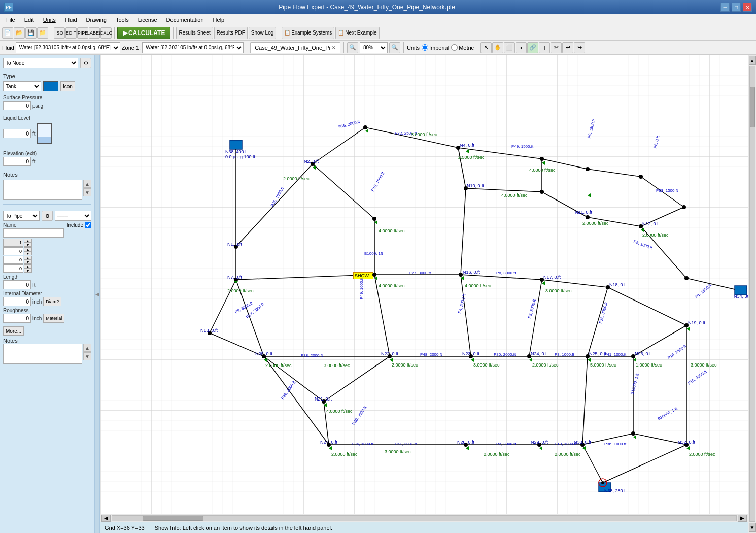  Describe the element at coordinates (59, 33) in the screenshot. I see `iso-btn: ISO` at that location.